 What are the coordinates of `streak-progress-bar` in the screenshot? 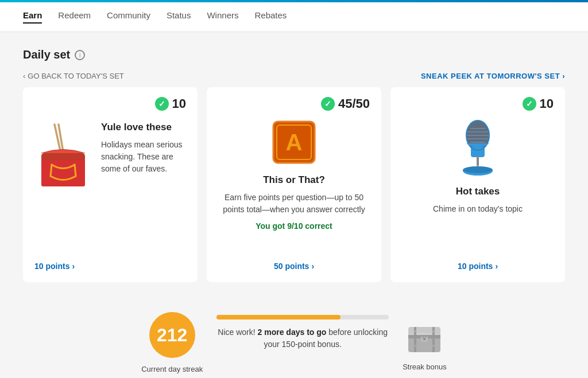 It's located at (303, 317).